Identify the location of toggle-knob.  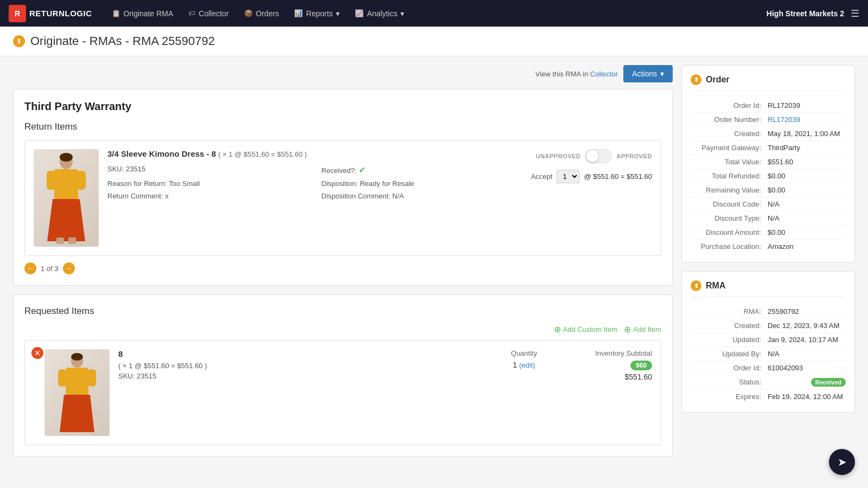
(592, 156).